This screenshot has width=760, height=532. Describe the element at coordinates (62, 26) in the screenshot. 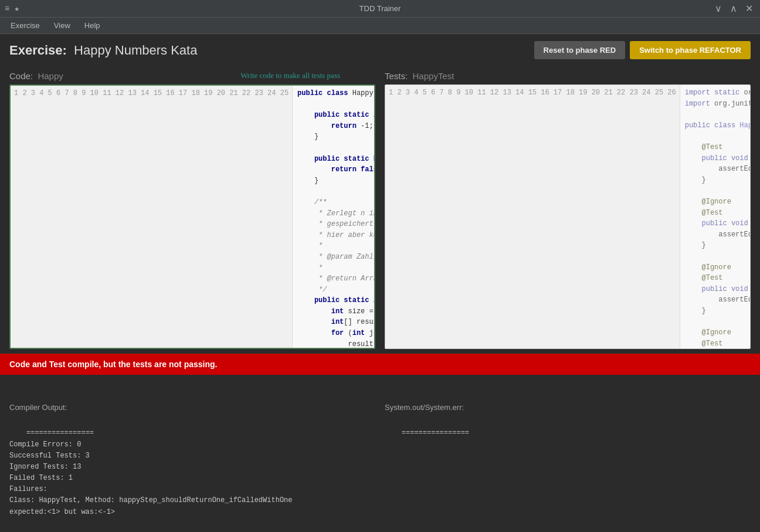

I see `menu-view: View` at that location.